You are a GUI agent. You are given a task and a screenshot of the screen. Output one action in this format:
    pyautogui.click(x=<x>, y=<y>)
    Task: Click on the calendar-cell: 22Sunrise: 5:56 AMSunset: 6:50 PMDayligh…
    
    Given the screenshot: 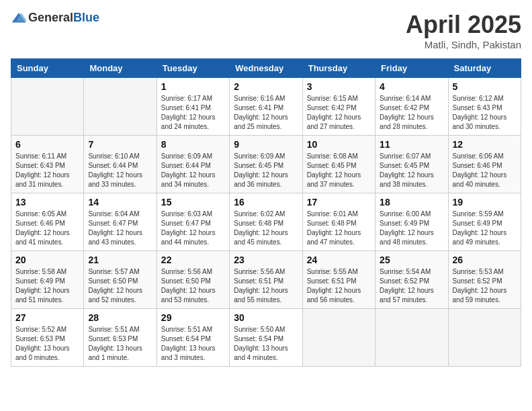 What is the action you would take?
    pyautogui.click(x=193, y=280)
    